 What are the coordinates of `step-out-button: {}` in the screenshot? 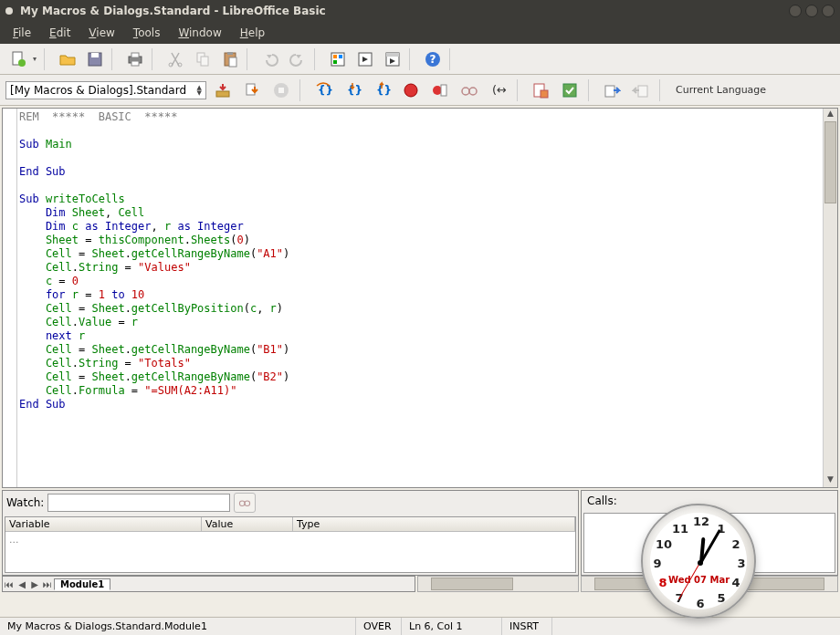 It's located at (382, 90).